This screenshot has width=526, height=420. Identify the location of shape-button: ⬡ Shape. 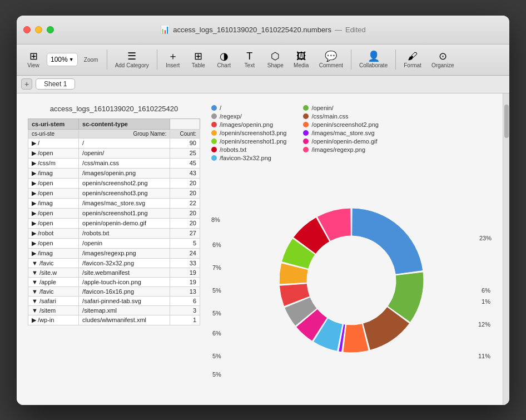
(276, 60).